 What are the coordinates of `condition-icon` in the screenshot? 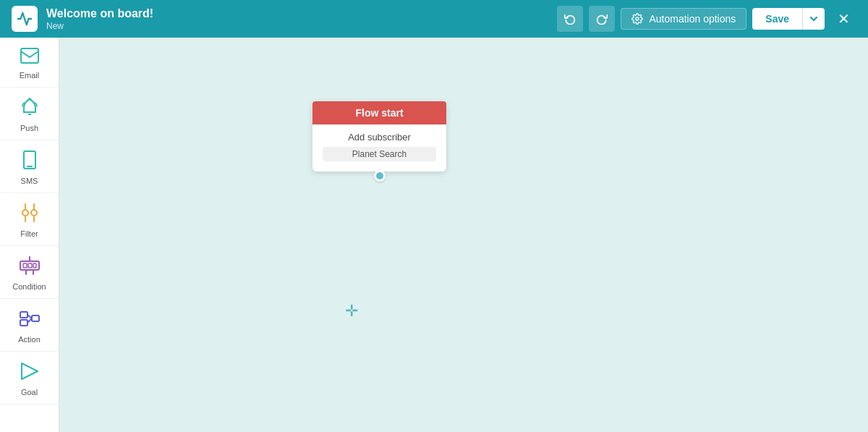 It's located at (30, 268).